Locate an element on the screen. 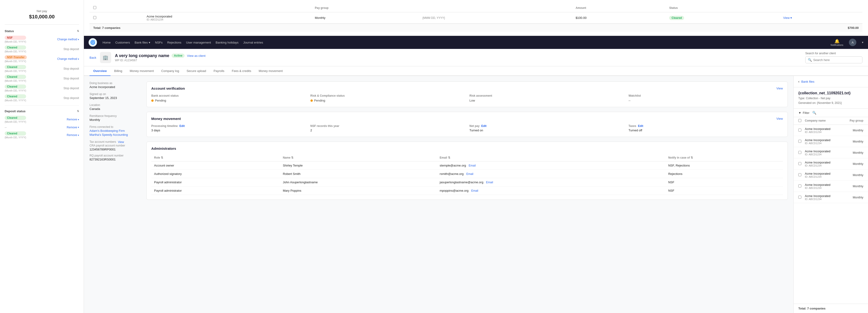 This screenshot has height=313, width=868. search-client-area: Search for another client 🔍 is located at coordinates (834, 58).